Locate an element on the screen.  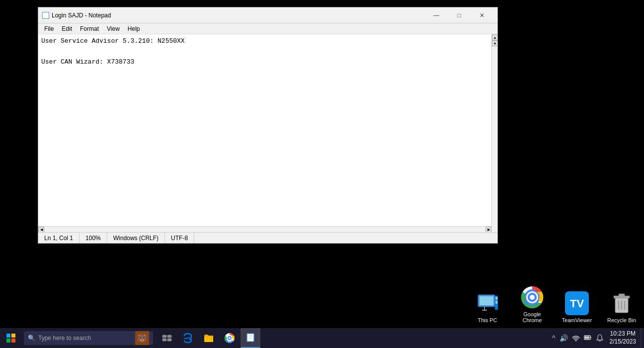
task-view-icon is located at coordinates (167, 338).